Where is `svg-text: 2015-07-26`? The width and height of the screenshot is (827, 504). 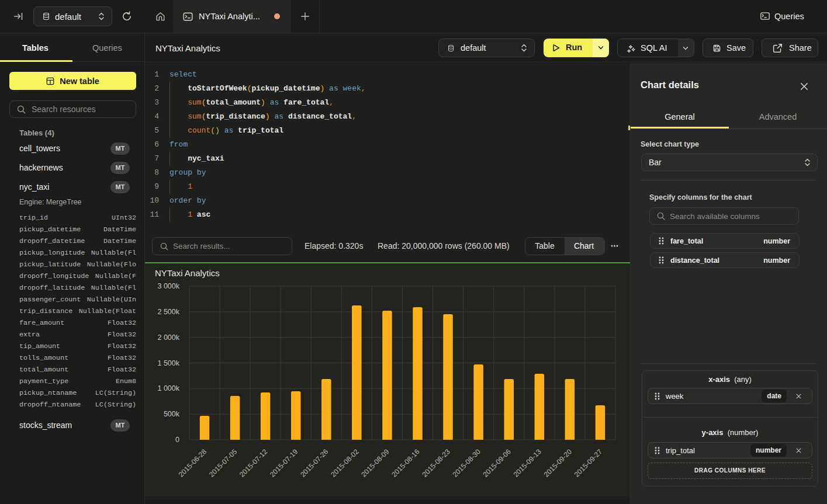 svg-text: 2015-07-26 is located at coordinates (314, 463).